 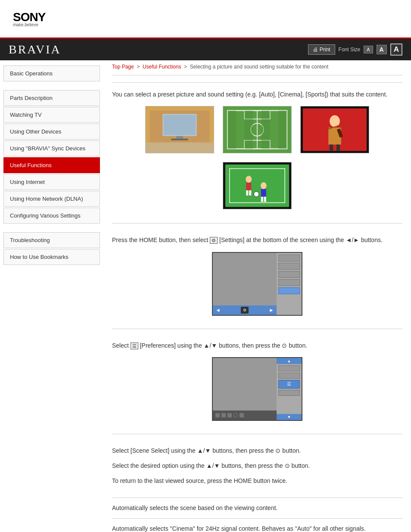 What do you see at coordinates (257, 276) in the screenshot?
I see `step1-section: Press the HOME button, then select ⚙ [Se…` at bounding box center [257, 276].